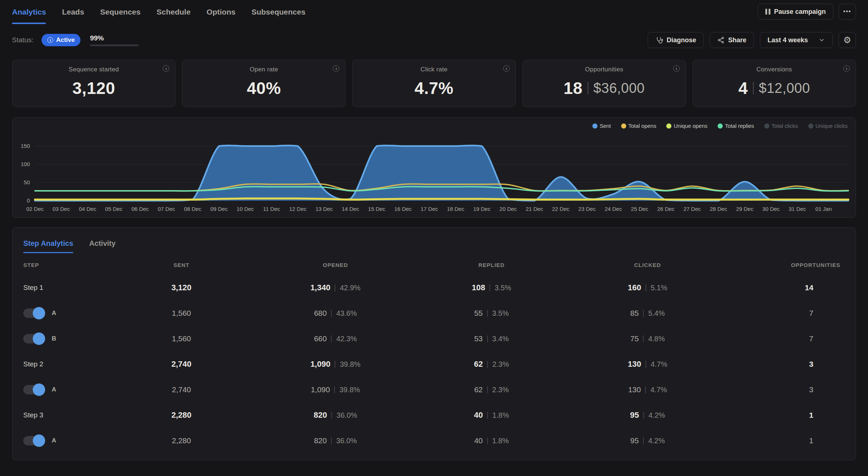 The height and width of the screenshot is (476, 868). Describe the element at coordinates (434, 288) in the screenshot. I see `table-row: Step 13,1201,34042.9%1083.5%1605.1%14` at that location.